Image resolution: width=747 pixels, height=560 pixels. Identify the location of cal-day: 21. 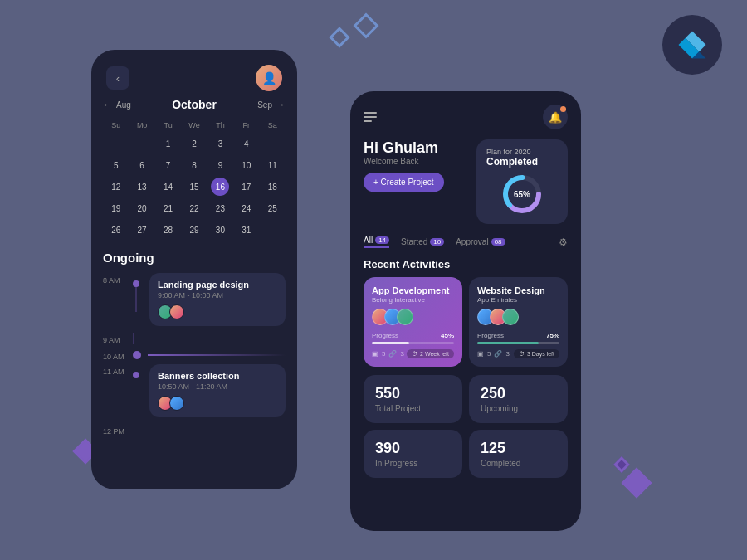
(168, 208).